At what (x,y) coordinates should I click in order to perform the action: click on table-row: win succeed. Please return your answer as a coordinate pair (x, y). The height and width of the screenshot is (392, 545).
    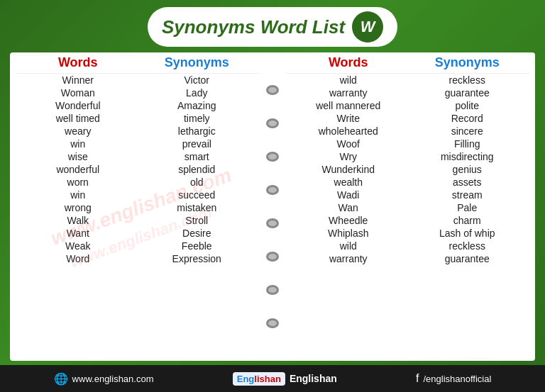
    Looking at the image, I should click on (138, 195).